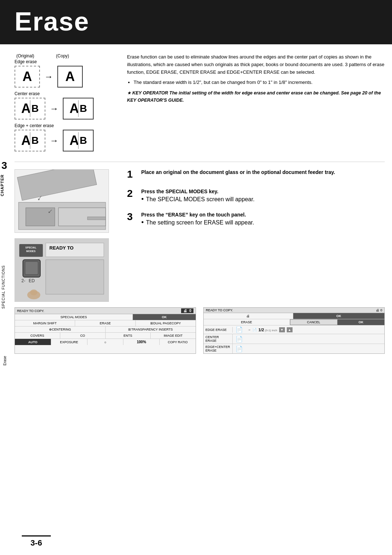 This screenshot has width=392, height=555. I want to click on panel1-covers-cell: COVERS, so click(38, 336).